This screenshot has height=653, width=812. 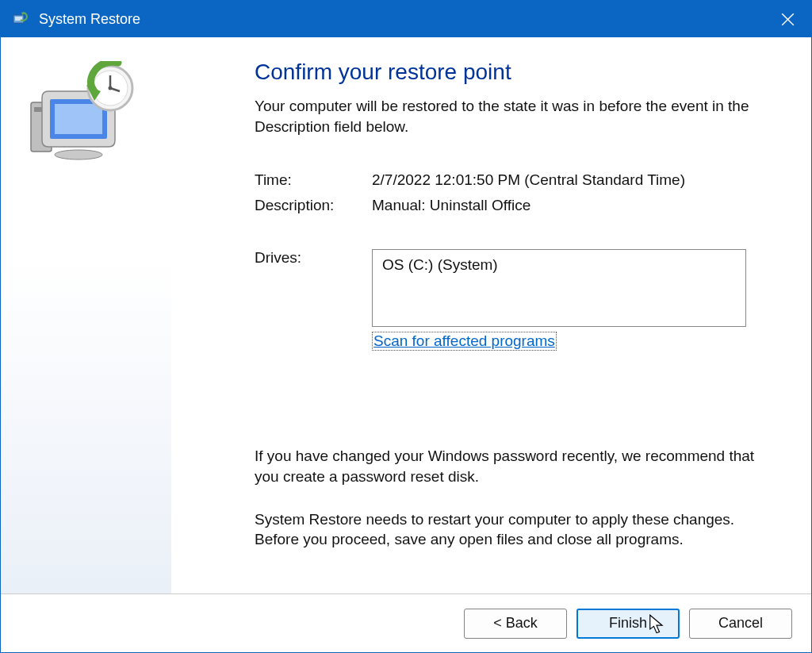 What do you see at coordinates (513, 206) in the screenshot?
I see `description-row: Description: Manual: Uninstall Office` at bounding box center [513, 206].